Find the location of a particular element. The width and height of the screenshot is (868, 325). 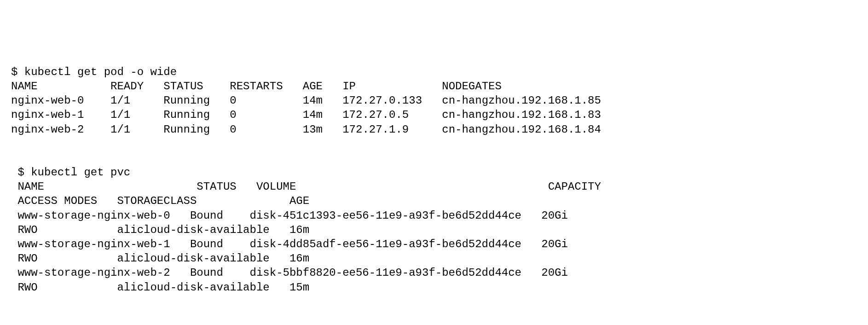

command-line: $ kubectl get pod -o wide is located at coordinates (94, 72).